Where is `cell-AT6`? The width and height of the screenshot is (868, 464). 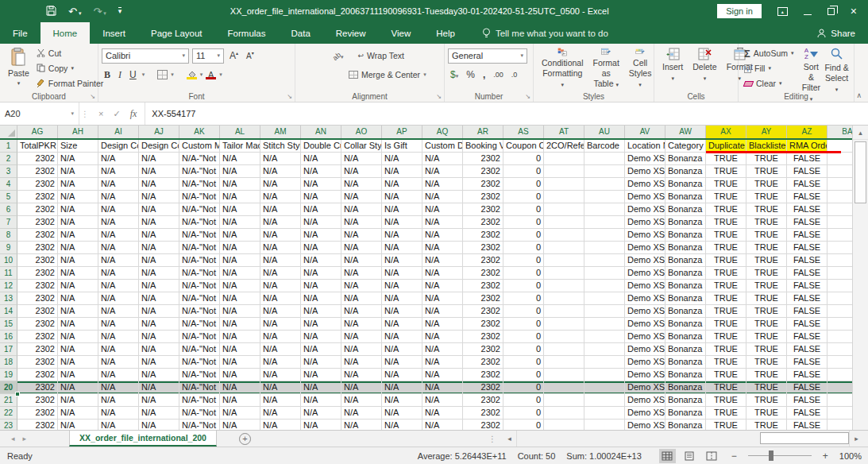
cell-AT6 is located at coordinates (564, 210).